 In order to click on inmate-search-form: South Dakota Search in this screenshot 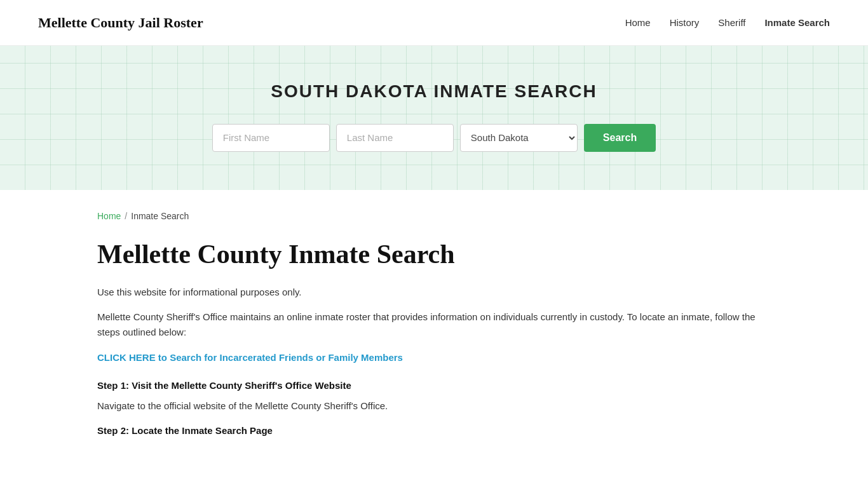, I will do `click(434, 138)`.